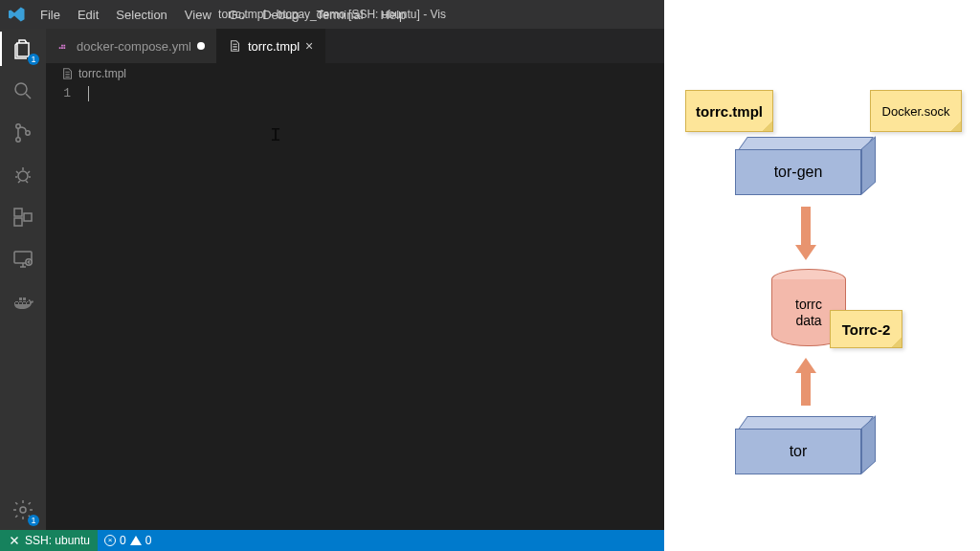  What do you see at coordinates (23, 510) in the screenshot?
I see `settings-gear-icon: 1` at bounding box center [23, 510].